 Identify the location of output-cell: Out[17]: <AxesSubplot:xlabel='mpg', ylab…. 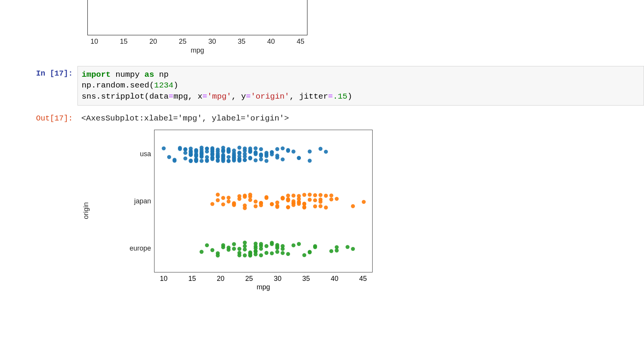
(322, 118).